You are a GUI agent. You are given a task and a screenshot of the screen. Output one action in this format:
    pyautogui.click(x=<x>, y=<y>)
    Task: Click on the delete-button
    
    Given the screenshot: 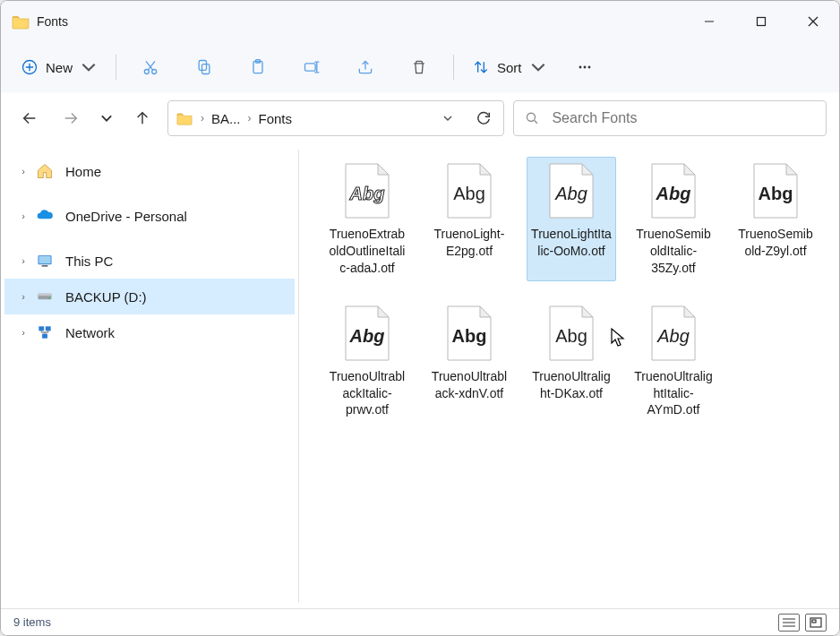 What is the action you would take?
    pyautogui.click(x=419, y=67)
    